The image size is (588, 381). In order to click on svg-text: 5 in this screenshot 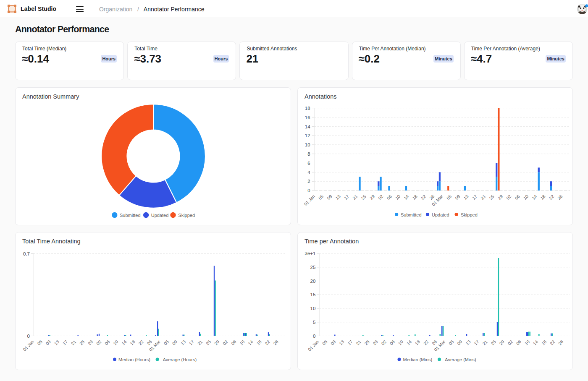, I will do `click(314, 322)`.